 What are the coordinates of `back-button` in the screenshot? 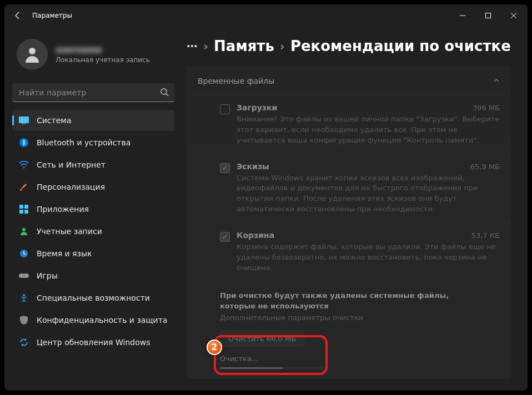 It's located at (18, 16).